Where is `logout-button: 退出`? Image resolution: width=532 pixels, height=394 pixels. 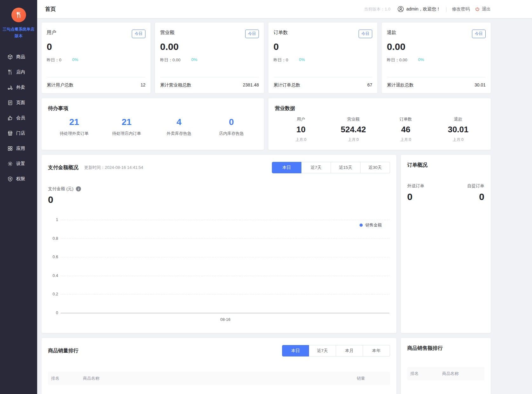 logout-button: 退出 is located at coordinates (483, 9).